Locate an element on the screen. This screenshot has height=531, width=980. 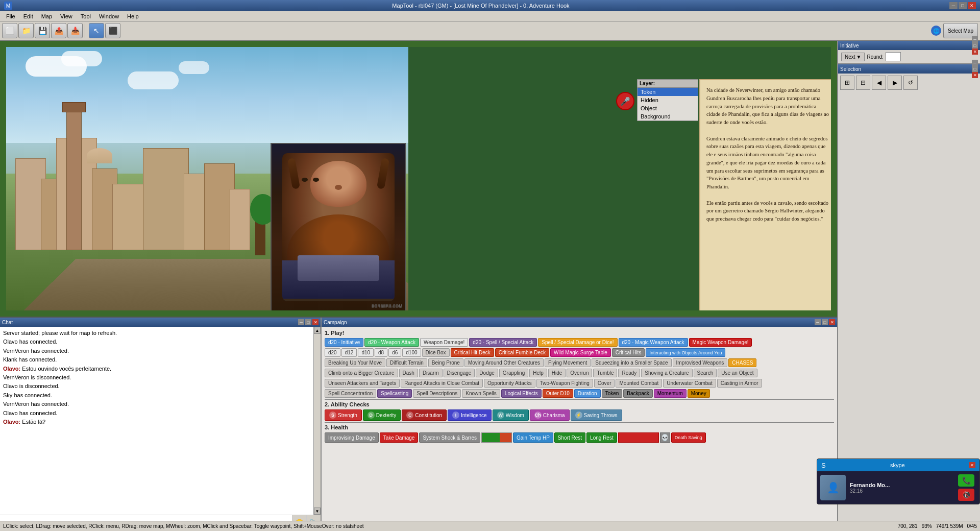
btn-dexterity: D Dexterity is located at coordinates (382, 415).